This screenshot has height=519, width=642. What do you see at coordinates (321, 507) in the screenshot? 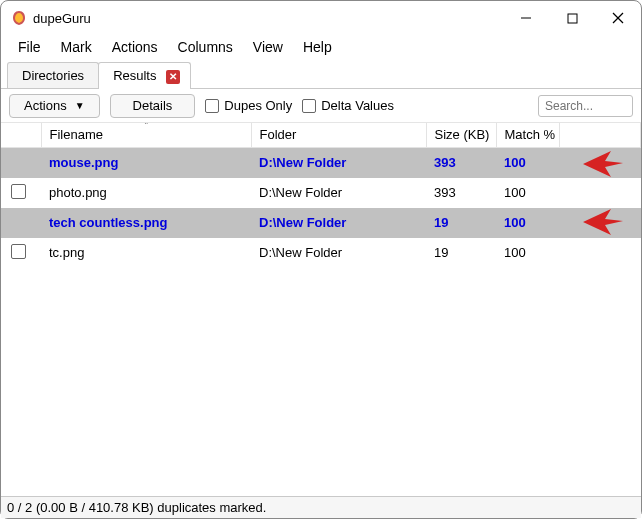
I see `statusbar: 0 / 2 (0.00 B / 410.78 KB) duplicates ma…` at bounding box center [321, 507].